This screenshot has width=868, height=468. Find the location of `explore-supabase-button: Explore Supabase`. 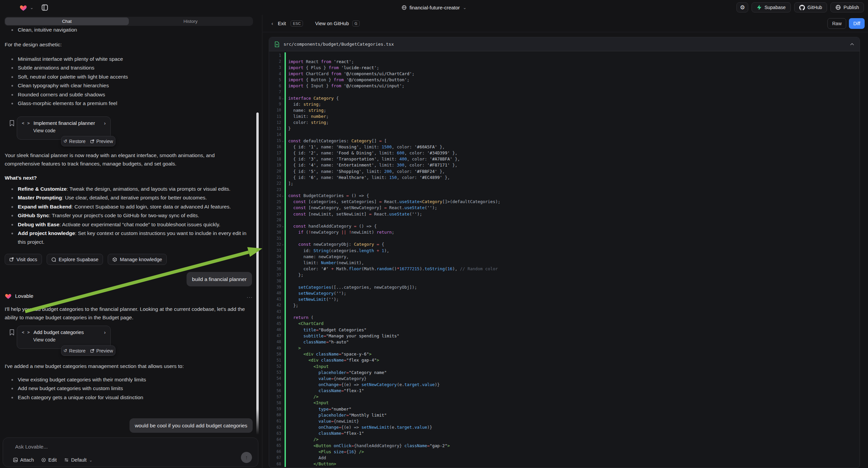

explore-supabase-button: Explore Supabase is located at coordinates (75, 260).